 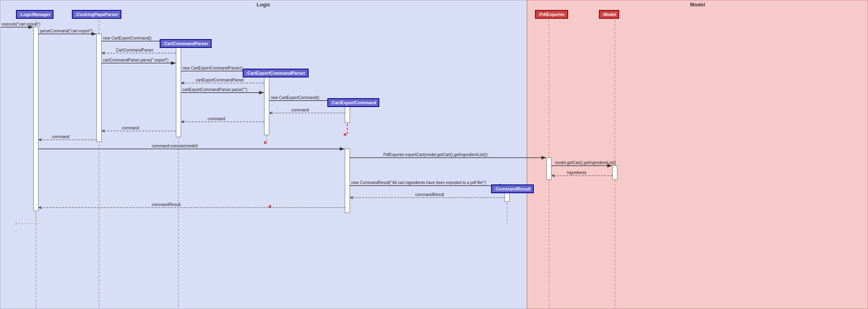 I want to click on lifeline-box-pdfexporter: :PdfExporter, so click(x=552, y=14).